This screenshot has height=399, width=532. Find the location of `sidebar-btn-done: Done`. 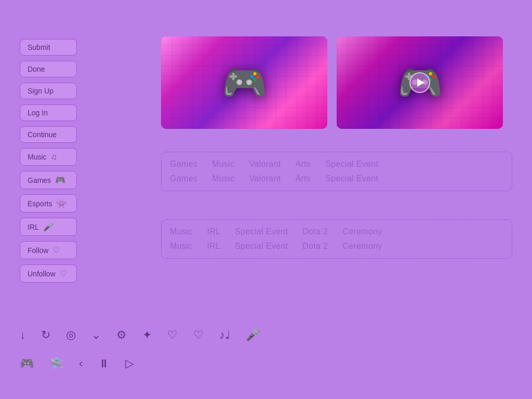

sidebar-btn-done: Done is located at coordinates (48, 69).